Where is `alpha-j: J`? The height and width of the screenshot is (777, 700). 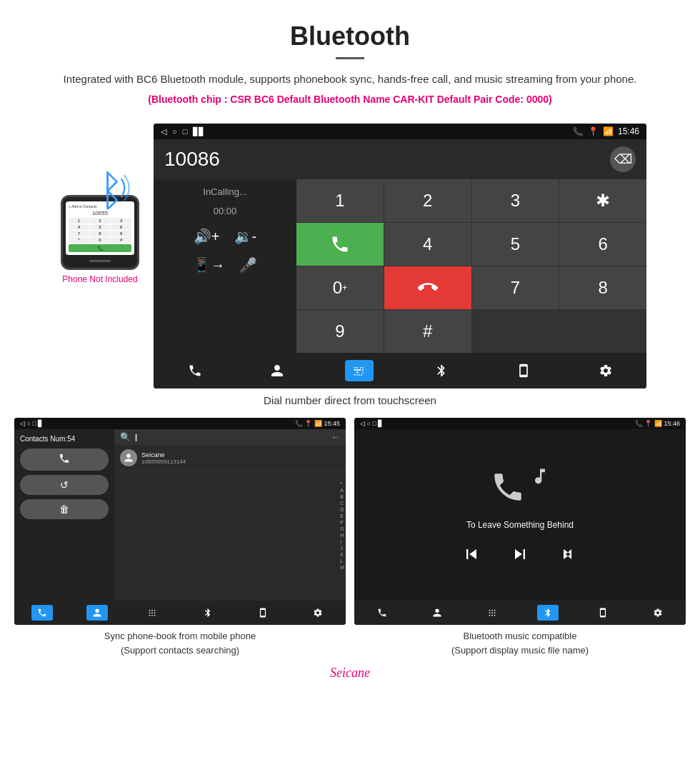
alpha-j: J is located at coordinates (342, 548).